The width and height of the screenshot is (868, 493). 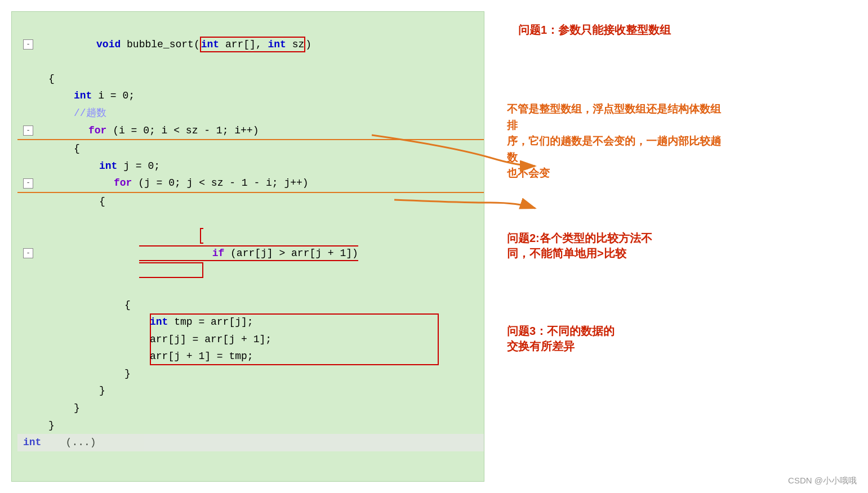 What do you see at coordinates (83, 96) in the screenshot?
I see `kw-int-i: int` at bounding box center [83, 96].